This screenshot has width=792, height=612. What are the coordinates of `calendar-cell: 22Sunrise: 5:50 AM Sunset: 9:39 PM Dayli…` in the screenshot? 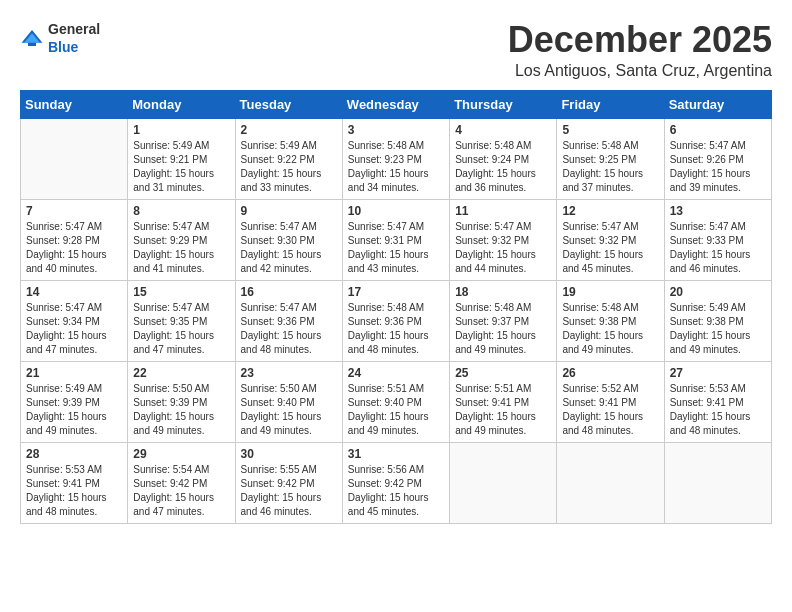 It's located at (182, 402).